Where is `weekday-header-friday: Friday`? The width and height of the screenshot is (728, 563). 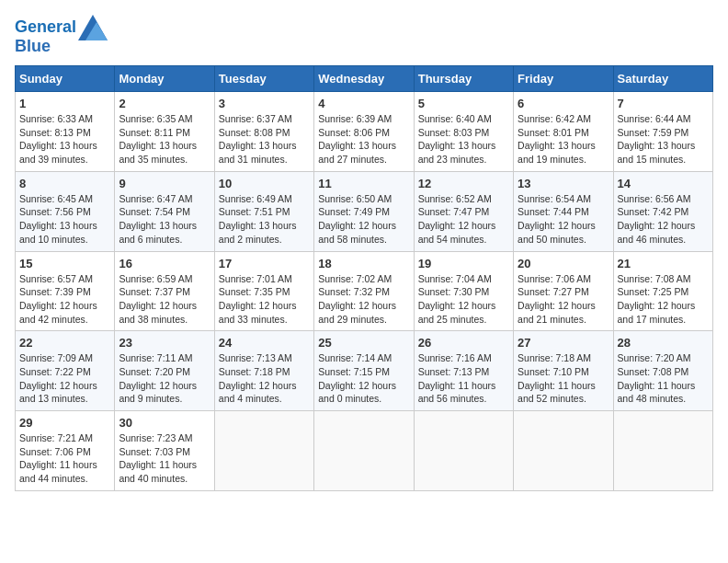
weekday-header-friday: Friday is located at coordinates (563, 79).